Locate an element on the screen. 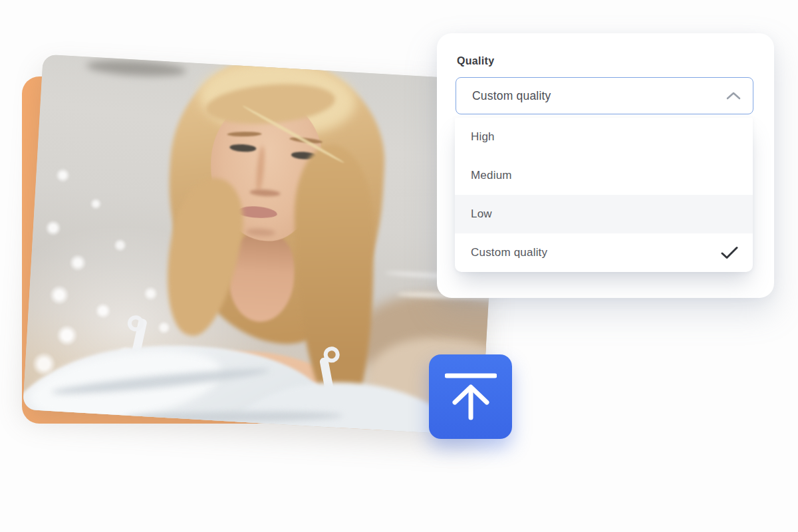  chevron-up-icon is located at coordinates (733, 96).